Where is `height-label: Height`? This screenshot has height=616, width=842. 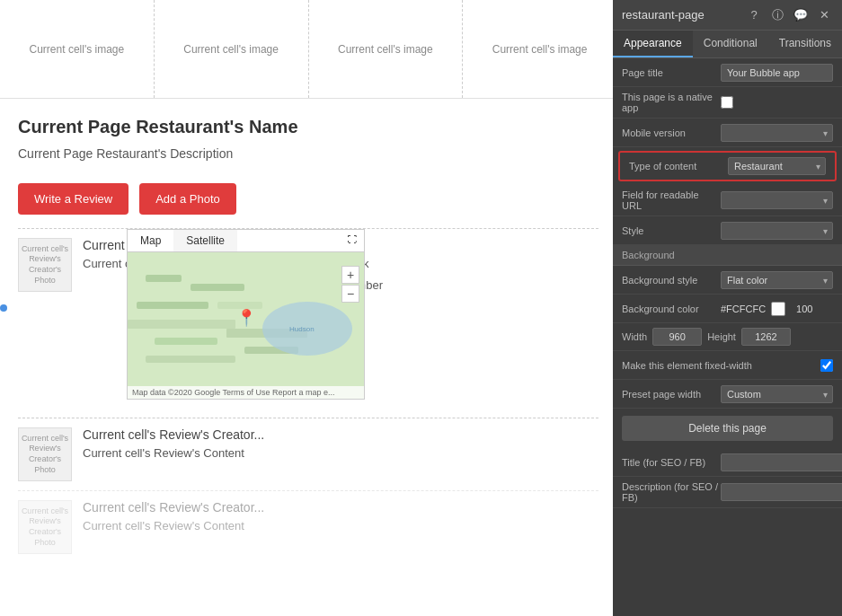 height-label: Height is located at coordinates (722, 337).